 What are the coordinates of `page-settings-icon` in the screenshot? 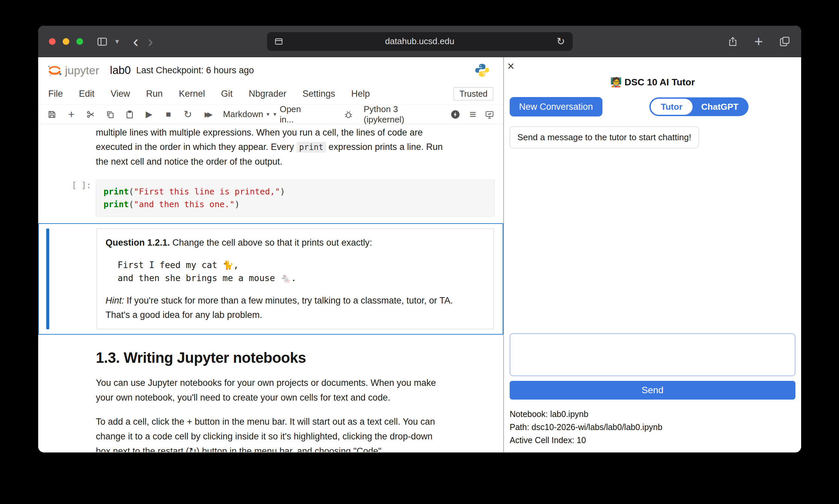 It's located at (279, 41).